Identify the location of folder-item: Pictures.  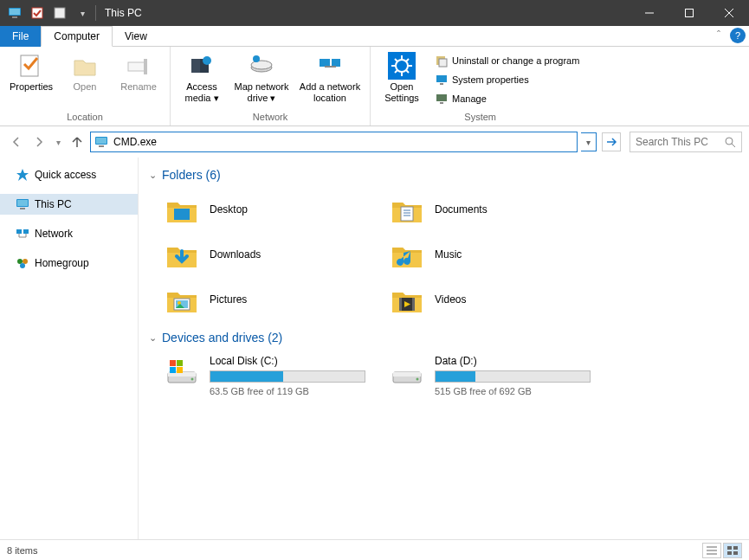
(265, 299).